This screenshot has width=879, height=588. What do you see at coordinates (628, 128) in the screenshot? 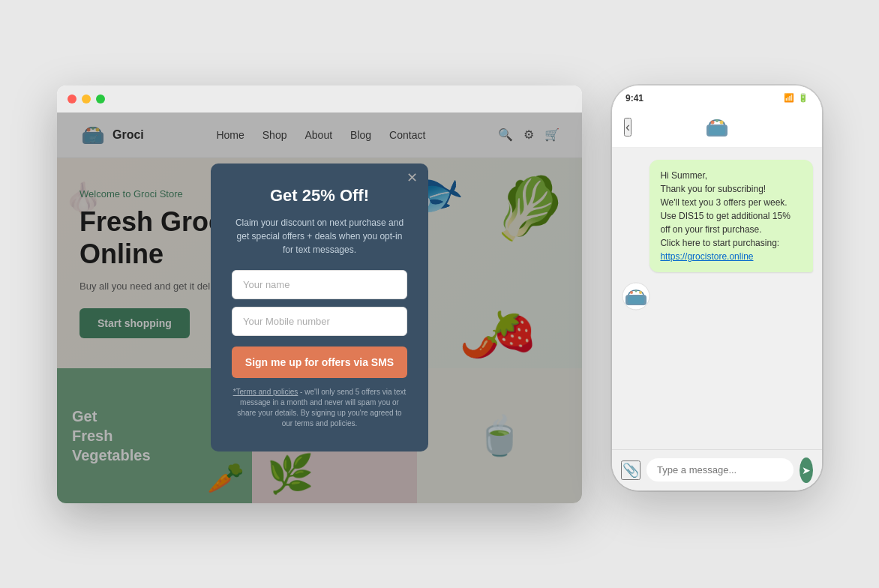
I see `phone-back-button: ‹` at bounding box center [628, 128].